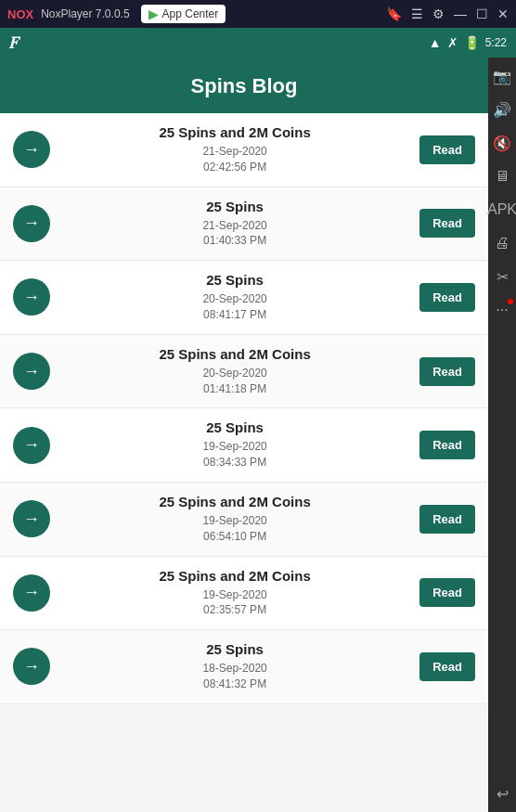 Image resolution: width=516 pixels, height=812 pixels. I want to click on blog-item-info: 25 Spins and 2M Coins 19-Sep-202002:35:5…, so click(235, 594).